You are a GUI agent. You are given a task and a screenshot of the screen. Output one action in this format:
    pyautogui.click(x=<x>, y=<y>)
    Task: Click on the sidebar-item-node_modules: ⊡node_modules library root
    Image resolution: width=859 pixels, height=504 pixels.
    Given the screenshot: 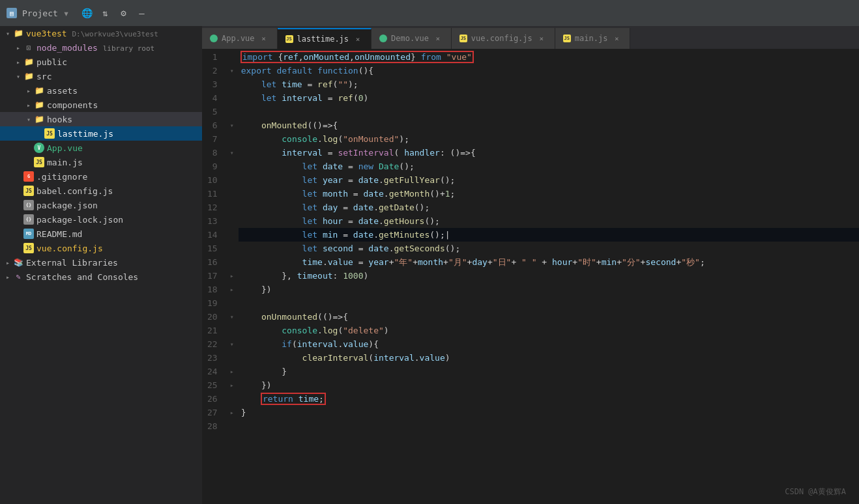 What is the action you would take?
    pyautogui.click(x=101, y=48)
    